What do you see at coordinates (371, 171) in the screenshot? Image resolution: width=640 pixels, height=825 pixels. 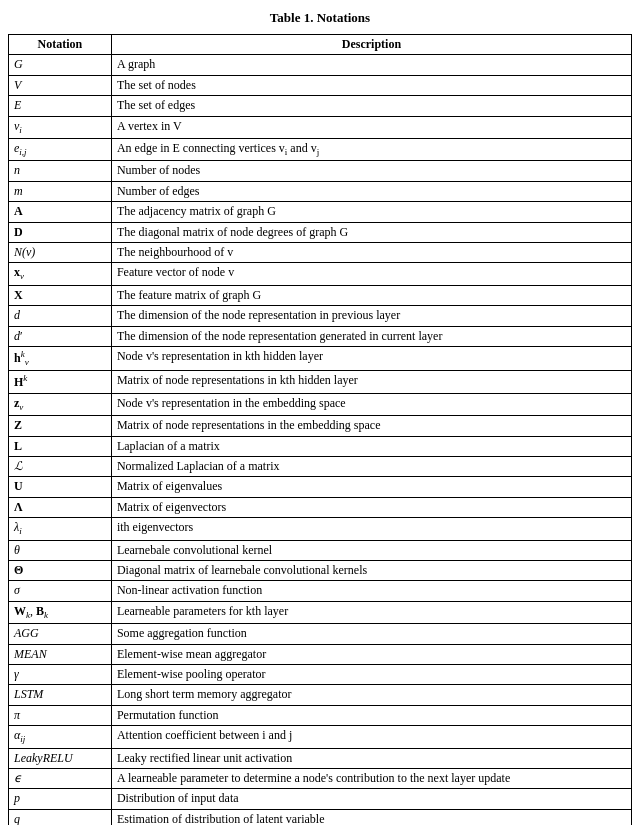 I see `description-cell: Number of nodes` at bounding box center [371, 171].